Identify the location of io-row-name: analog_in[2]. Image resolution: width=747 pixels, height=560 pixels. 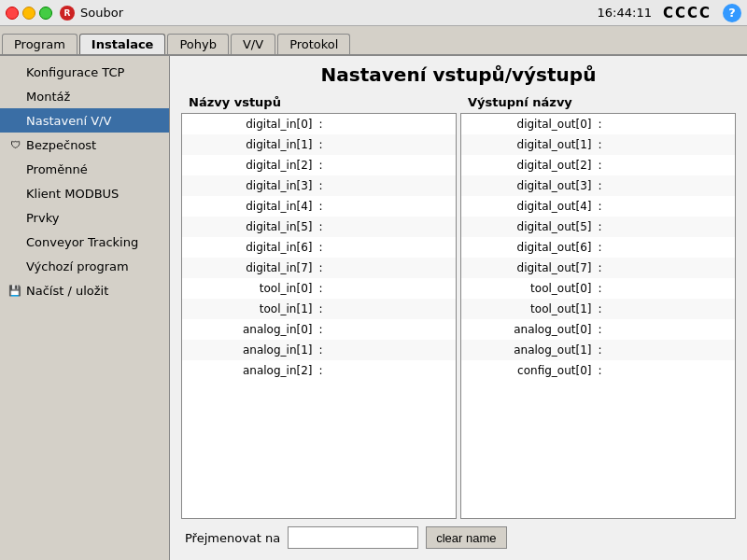
(250, 371).